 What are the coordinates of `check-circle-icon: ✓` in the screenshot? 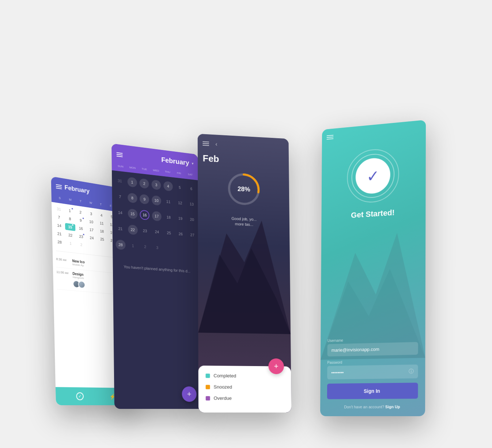 It's located at (80, 396).